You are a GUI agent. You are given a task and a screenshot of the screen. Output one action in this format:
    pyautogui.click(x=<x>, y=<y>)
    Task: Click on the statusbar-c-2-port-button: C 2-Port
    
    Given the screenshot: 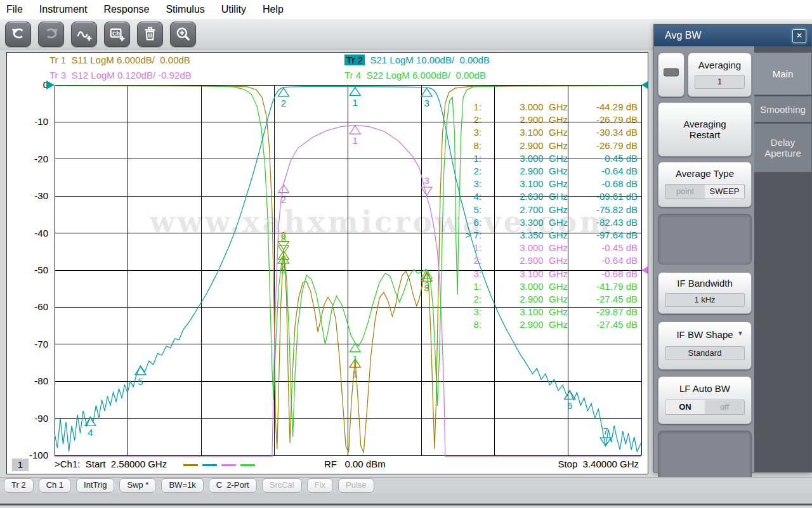 What is the action you would take?
    pyautogui.click(x=233, y=486)
    